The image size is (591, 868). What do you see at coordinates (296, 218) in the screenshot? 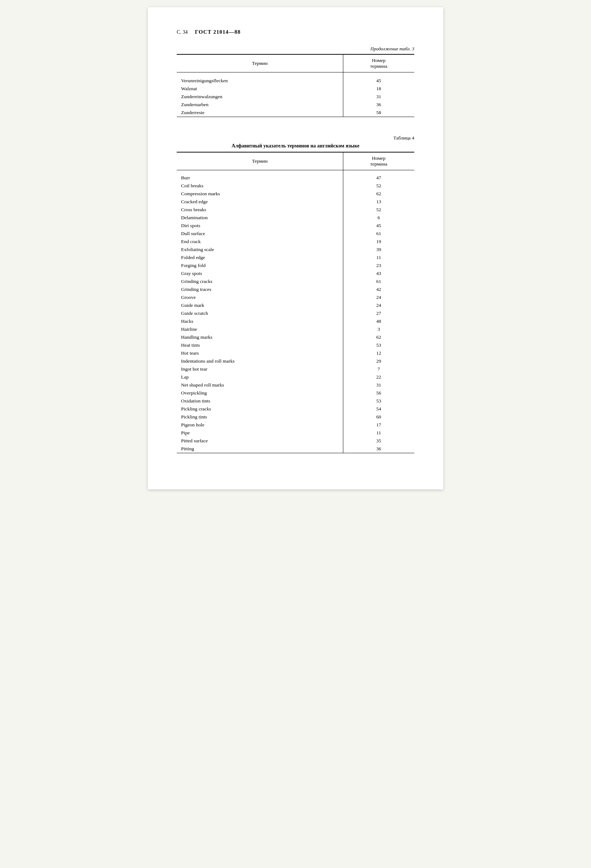
I see `table-row: Delamination 6` at bounding box center [296, 218].